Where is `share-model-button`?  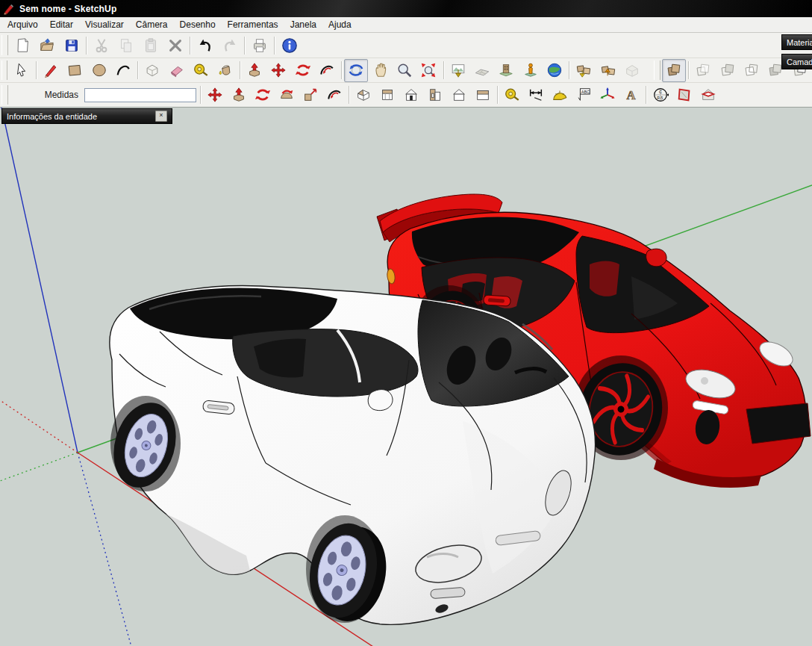 share-model-button is located at coordinates (608, 70).